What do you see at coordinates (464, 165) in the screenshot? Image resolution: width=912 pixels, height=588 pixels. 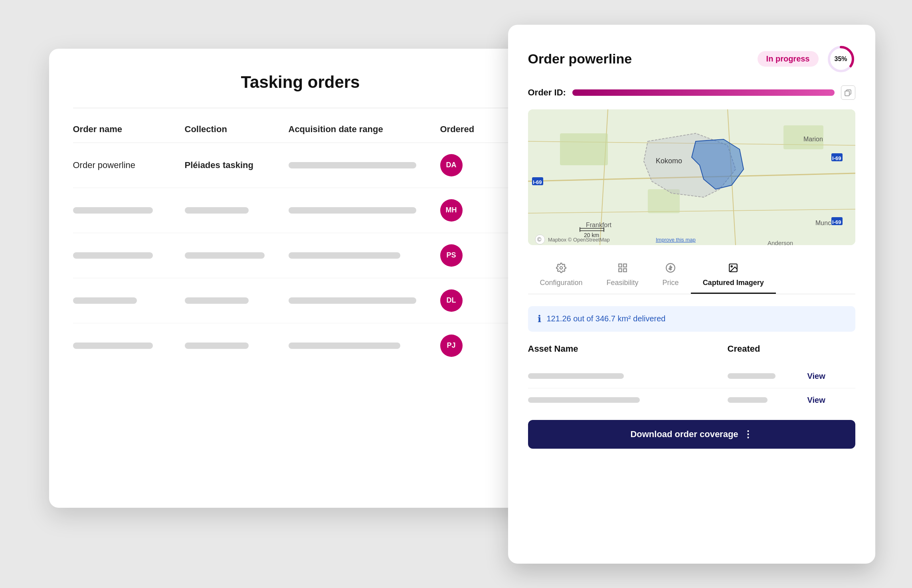 I see `row-avatar: DA` at bounding box center [464, 165].